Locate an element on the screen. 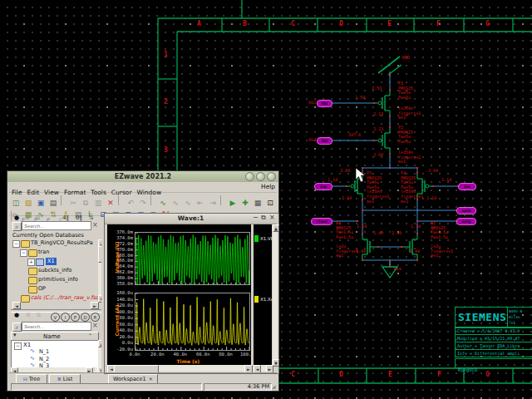  x-tick-label: 100.0n is located at coordinates (244, 354).